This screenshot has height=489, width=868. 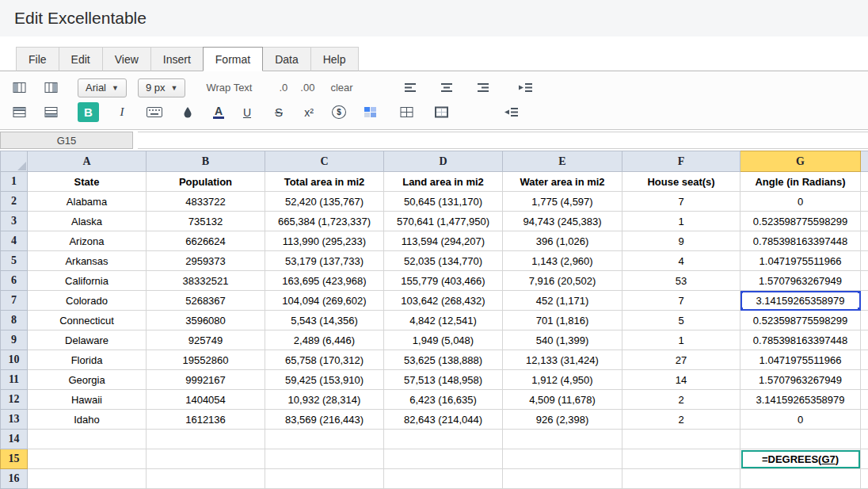 What do you see at coordinates (87, 479) in the screenshot?
I see `cell-A16` at bounding box center [87, 479].